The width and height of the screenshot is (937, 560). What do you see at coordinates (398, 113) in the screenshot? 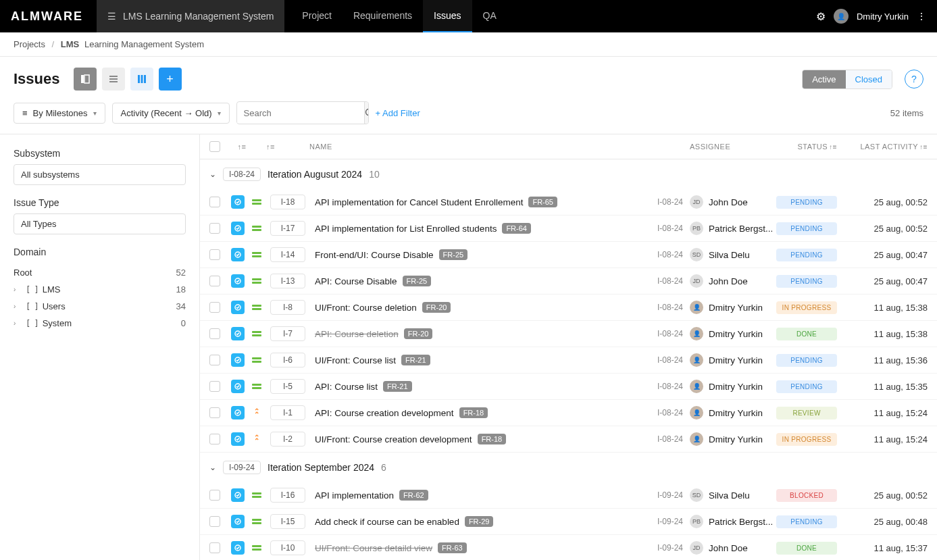
I see `add-filter-link: + Add Filter` at bounding box center [398, 113].